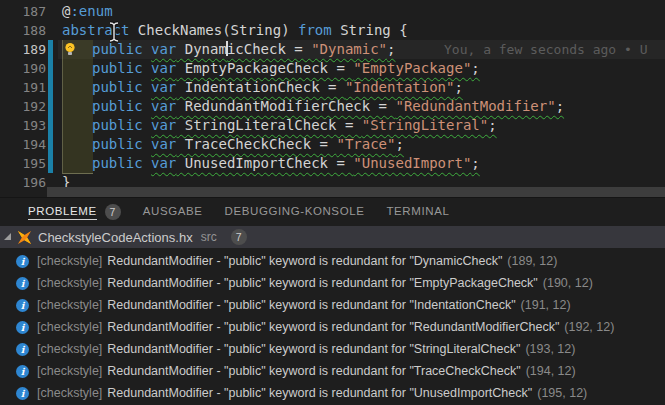 The height and width of the screenshot is (405, 665). Describe the element at coordinates (173, 212) in the screenshot. I see `panel-tab-label: AUSGABE` at that location.